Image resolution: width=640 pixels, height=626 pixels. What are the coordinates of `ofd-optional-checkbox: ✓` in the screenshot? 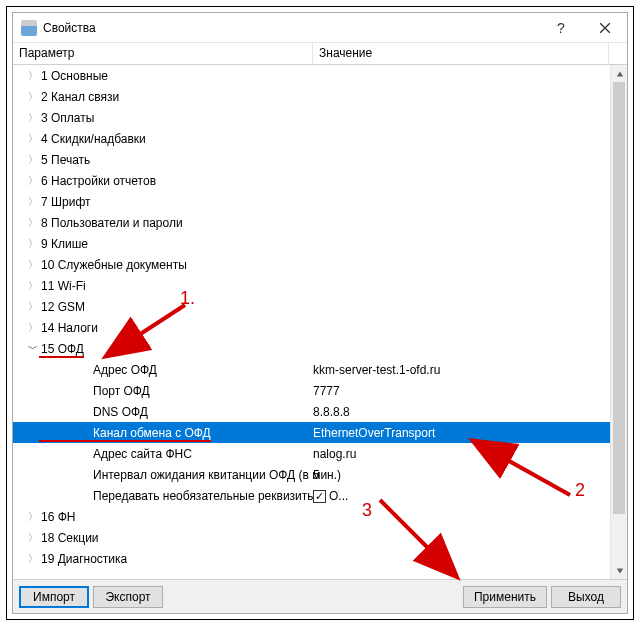 It's located at (320, 496).